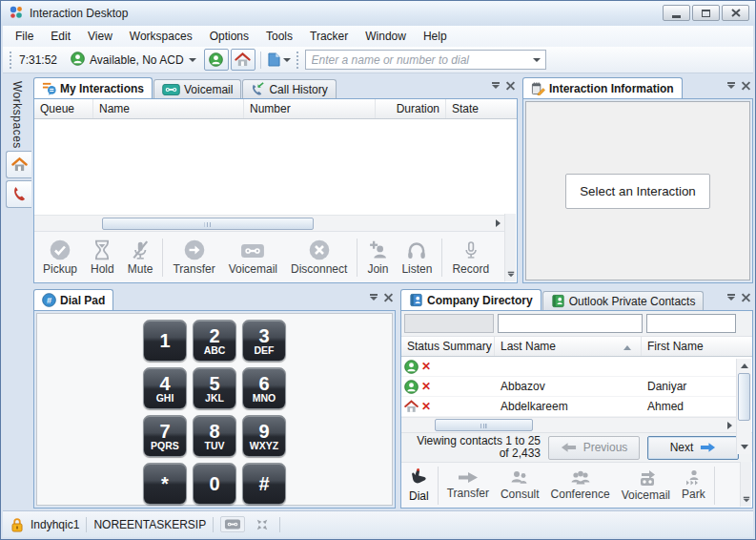  What do you see at coordinates (677, 13) in the screenshot?
I see `minimize-button` at bounding box center [677, 13].